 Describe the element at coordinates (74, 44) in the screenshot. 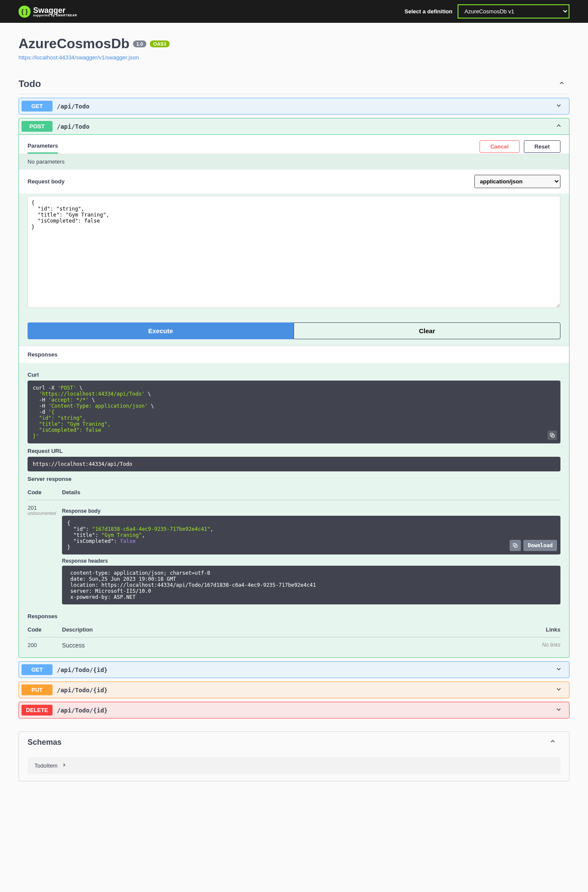

I see `api-title: AzureCosmosDb` at that location.